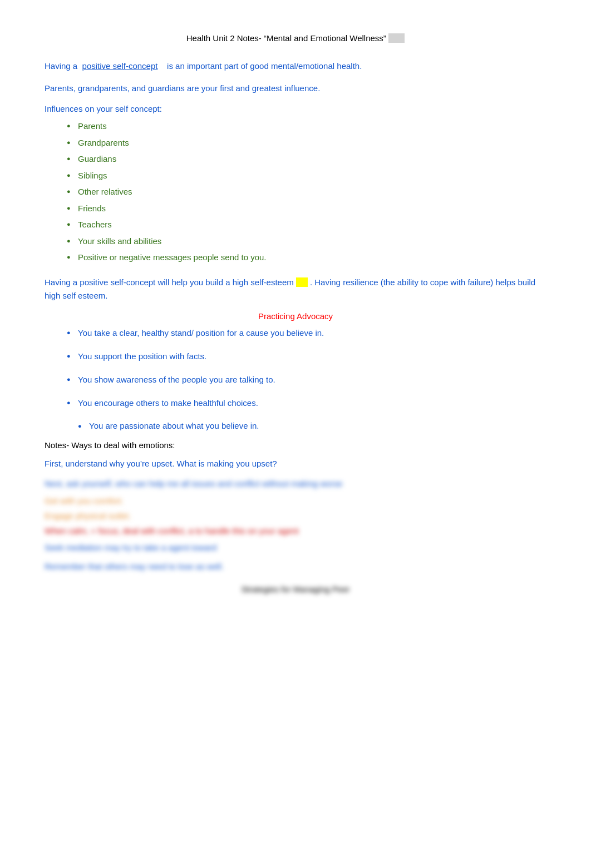 Image resolution: width=591 pixels, height=868 pixels. I want to click on advocacy-item-text: You take a clear, healthy stand/ positio…, so click(201, 333).